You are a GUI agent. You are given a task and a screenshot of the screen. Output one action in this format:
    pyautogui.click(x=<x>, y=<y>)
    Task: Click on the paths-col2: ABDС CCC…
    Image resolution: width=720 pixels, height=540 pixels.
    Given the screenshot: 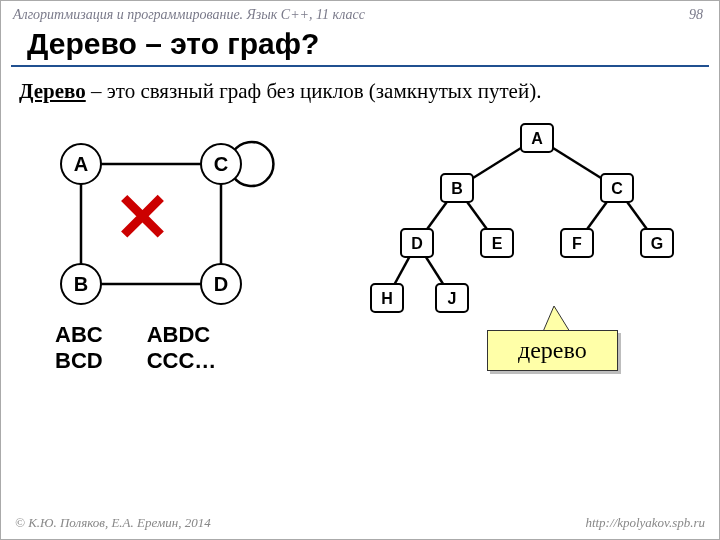 What is the action you would take?
    pyautogui.click(x=182, y=348)
    